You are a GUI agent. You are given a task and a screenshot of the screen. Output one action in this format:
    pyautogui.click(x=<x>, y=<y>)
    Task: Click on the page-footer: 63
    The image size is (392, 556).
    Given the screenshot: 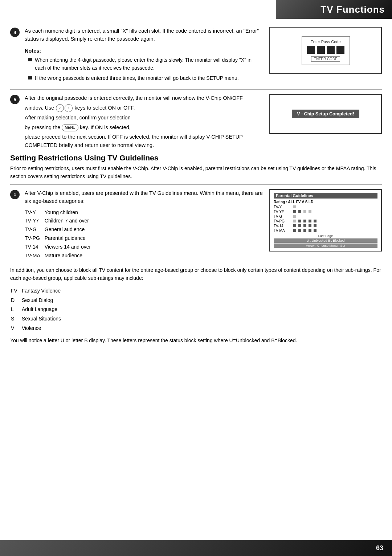 What is the action you would take?
    pyautogui.click(x=196, y=548)
    